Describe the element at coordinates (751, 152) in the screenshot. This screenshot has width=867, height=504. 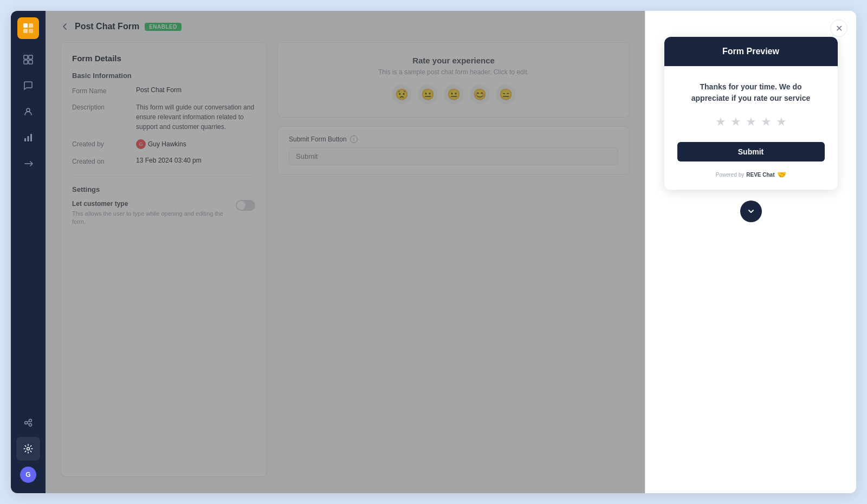
I see `preview-submit-button: Submit` at that location.